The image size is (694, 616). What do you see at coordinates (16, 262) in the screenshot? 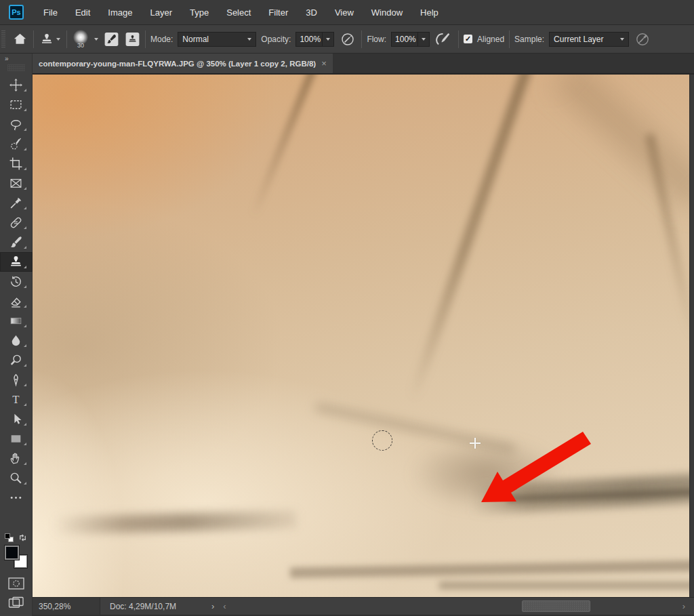
I see `tool-clone-stamp` at bounding box center [16, 262].